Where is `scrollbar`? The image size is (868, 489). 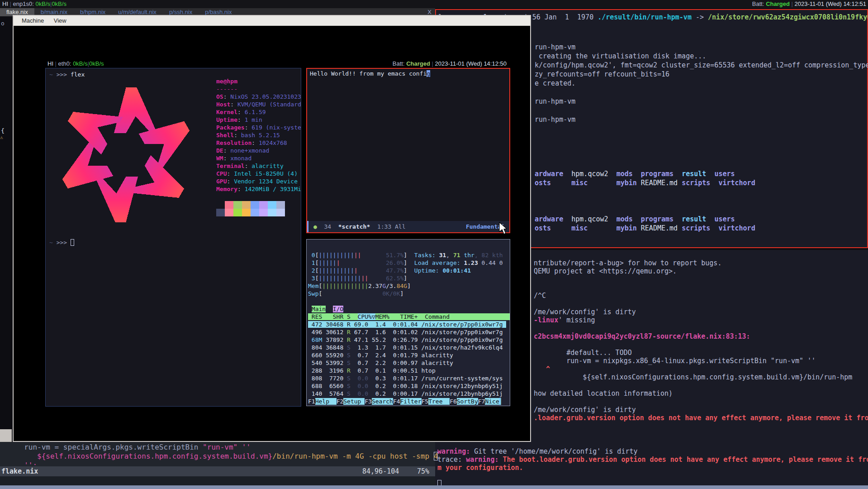
scrollbar is located at coordinates (6, 436).